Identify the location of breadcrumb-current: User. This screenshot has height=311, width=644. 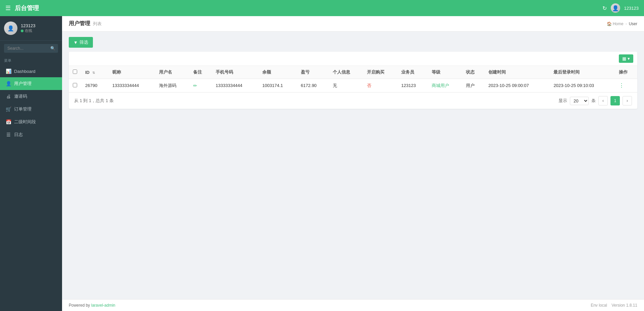
(633, 24).